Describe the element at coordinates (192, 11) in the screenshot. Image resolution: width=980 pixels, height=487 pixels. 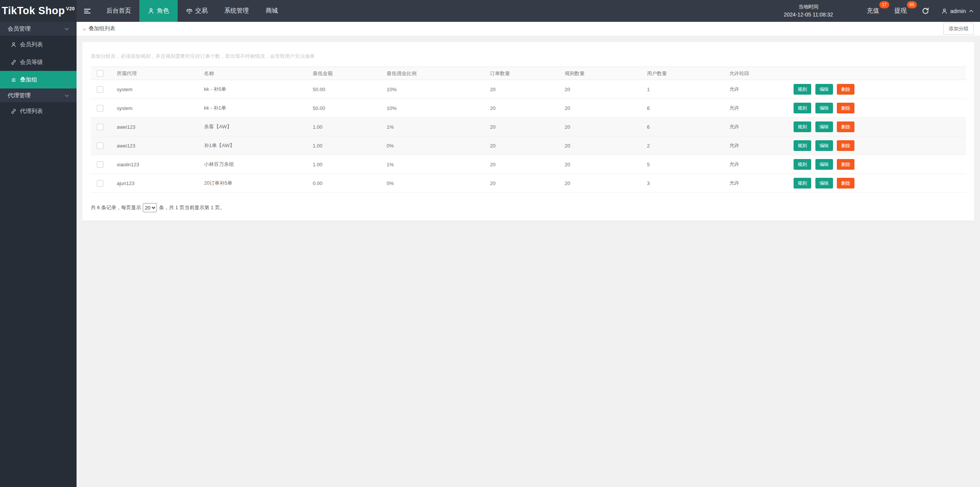
I see `top-nav: 后台首页 角色 交易 系统管理 商城` at that location.